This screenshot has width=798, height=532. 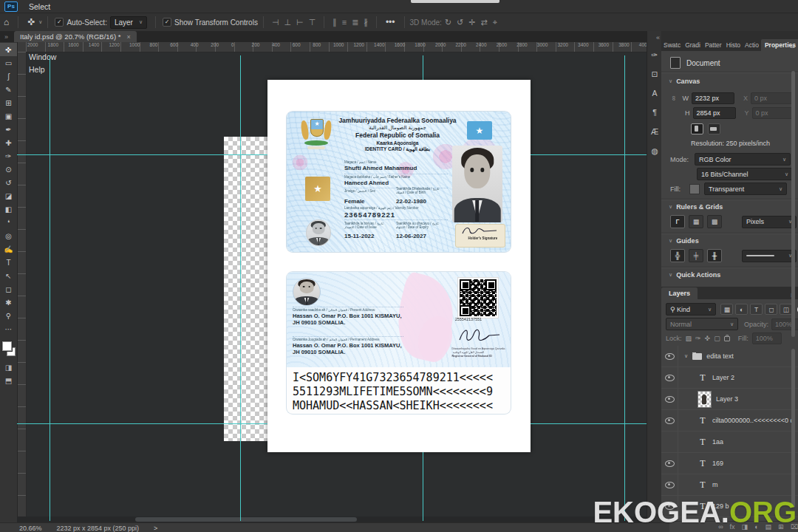 I want to click on zoom-level-field: 20.66%, so click(x=31, y=528).